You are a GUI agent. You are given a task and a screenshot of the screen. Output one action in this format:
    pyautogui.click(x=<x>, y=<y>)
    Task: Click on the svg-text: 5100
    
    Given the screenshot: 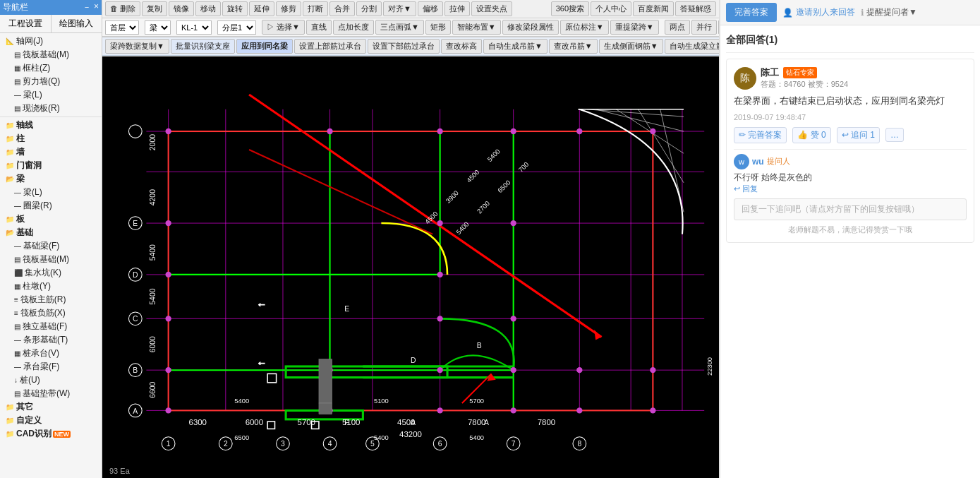 What is the action you would take?
    pyautogui.click(x=381, y=401)
    